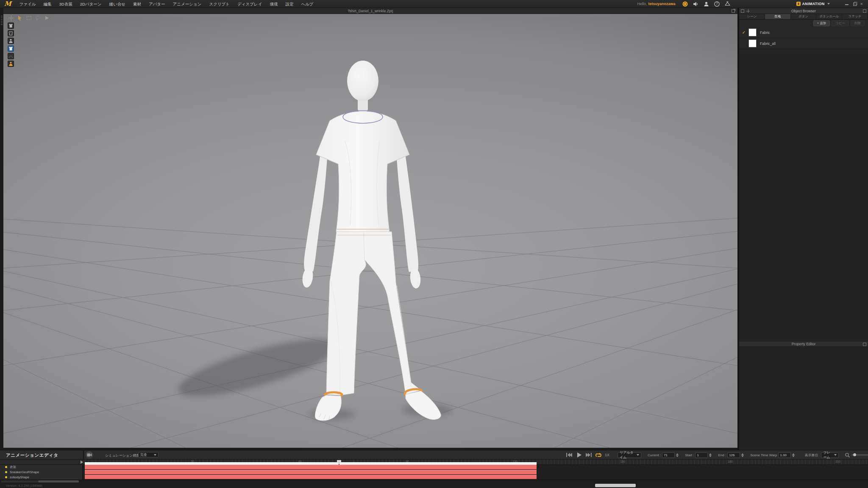  I want to click on track-row: SneakerGeoRShape, so click(41, 472).